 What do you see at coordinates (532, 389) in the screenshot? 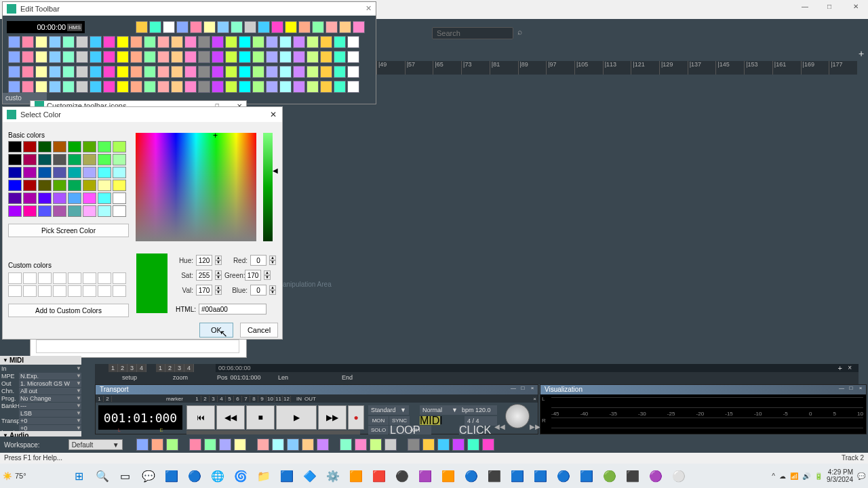
I see `transport-close-icon: ×` at bounding box center [532, 389].